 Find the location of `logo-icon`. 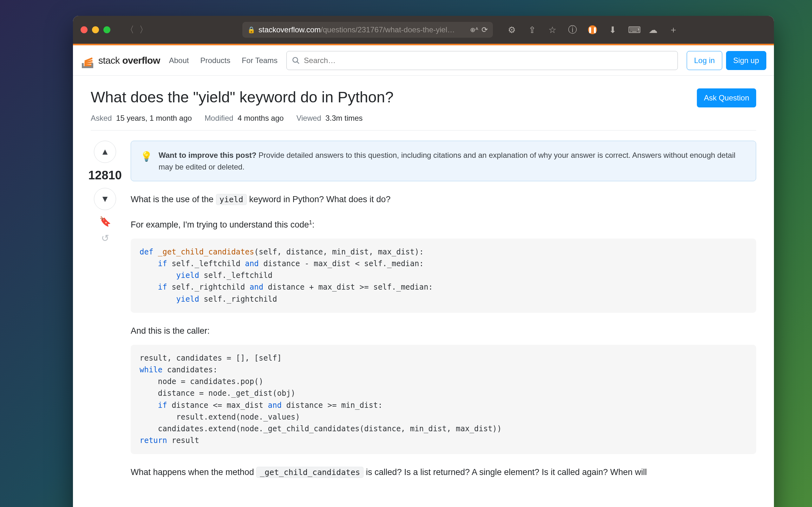

logo-icon is located at coordinates (88, 60).